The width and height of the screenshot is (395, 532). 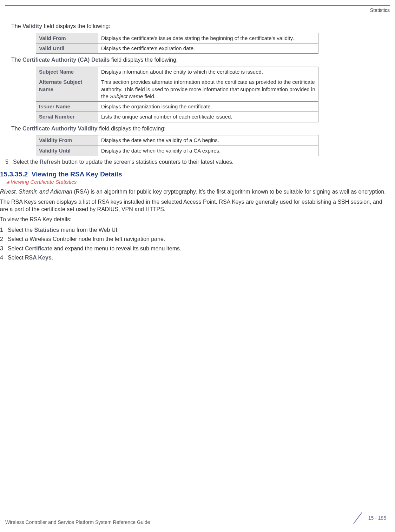 What do you see at coordinates (4, 258) in the screenshot?
I see `step-number: 4` at bounding box center [4, 258].